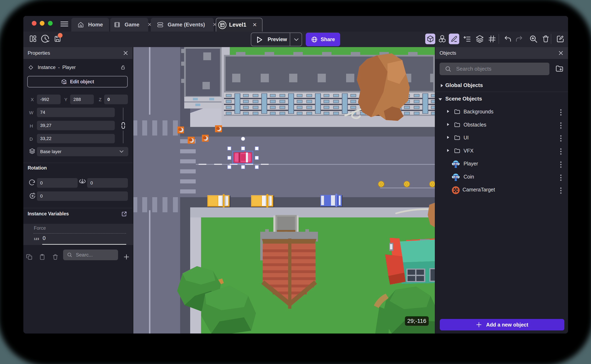 The width and height of the screenshot is (591, 364). Describe the element at coordinates (66, 83) in the screenshot. I see `svg-text: 3D` at that location.